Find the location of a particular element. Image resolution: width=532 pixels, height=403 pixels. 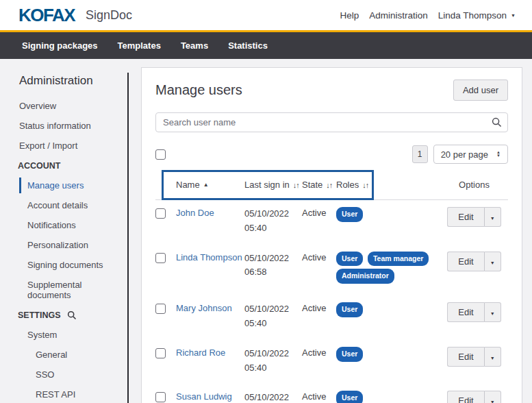

sidebar-title: Administration is located at coordinates (64, 81).